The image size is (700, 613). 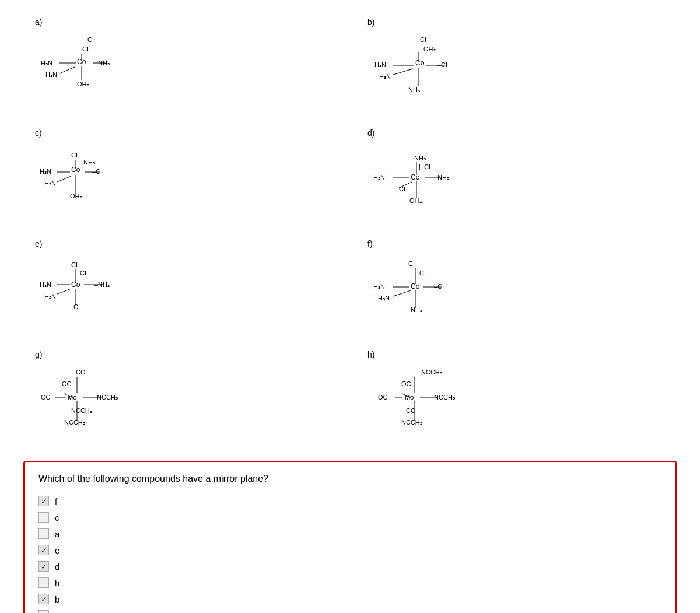 I want to click on option-item-a: a, so click(x=350, y=534).